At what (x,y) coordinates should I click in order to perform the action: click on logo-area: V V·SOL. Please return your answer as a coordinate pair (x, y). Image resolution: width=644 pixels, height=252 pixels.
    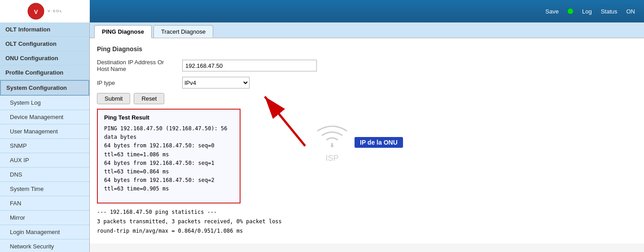
    Looking at the image, I should click on (45, 11).